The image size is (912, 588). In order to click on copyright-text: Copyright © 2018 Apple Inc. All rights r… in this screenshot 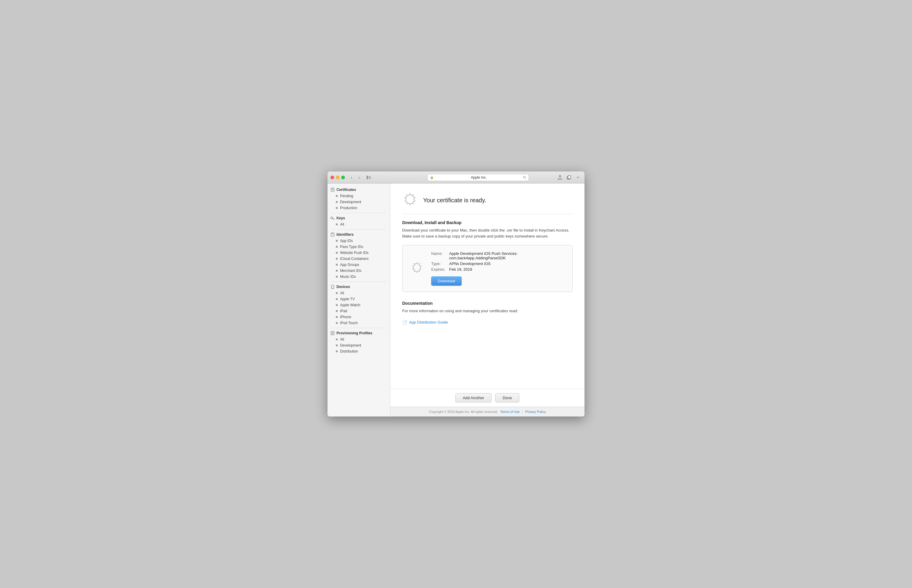, I will do `click(463, 412)`.